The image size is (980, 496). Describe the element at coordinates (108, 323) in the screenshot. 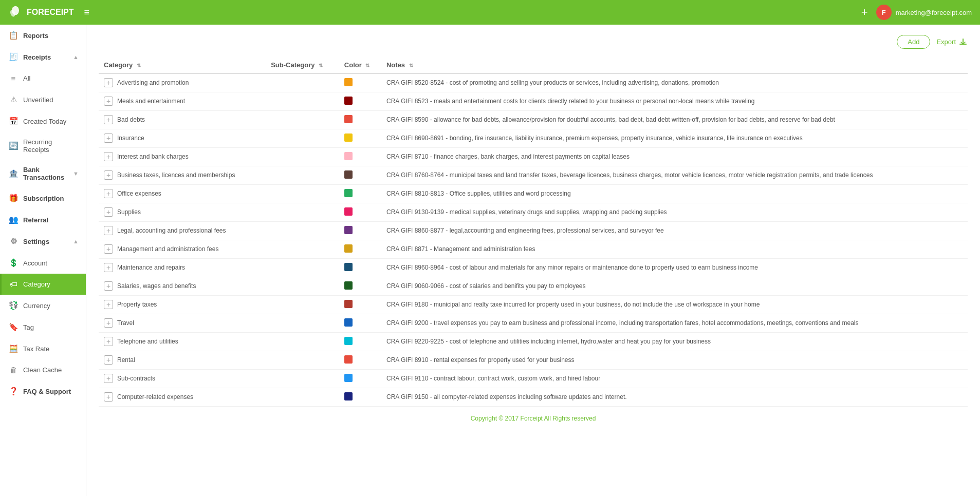

I see `expand-row-13: +` at that location.